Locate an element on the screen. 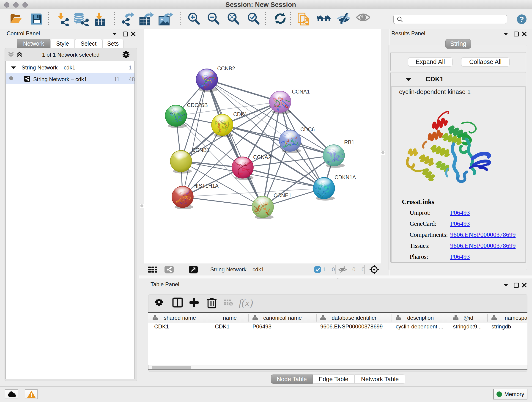 The image size is (532, 402). svg-text: 1 – 0 is located at coordinates (329, 269).